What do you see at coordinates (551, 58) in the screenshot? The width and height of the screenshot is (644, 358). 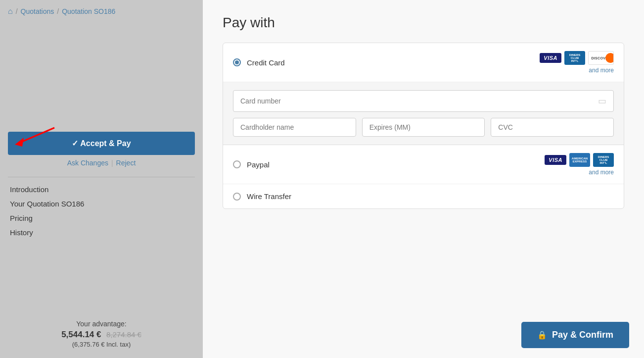 I see `visa-logo-cc: VISA` at bounding box center [551, 58].